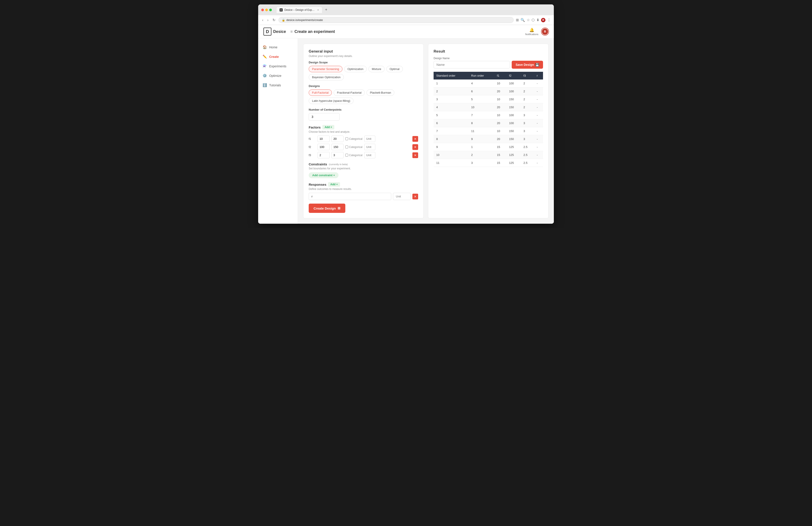 The image size is (812, 526). What do you see at coordinates (538, 20) in the screenshot?
I see `download-icon: ⬇` at bounding box center [538, 20].